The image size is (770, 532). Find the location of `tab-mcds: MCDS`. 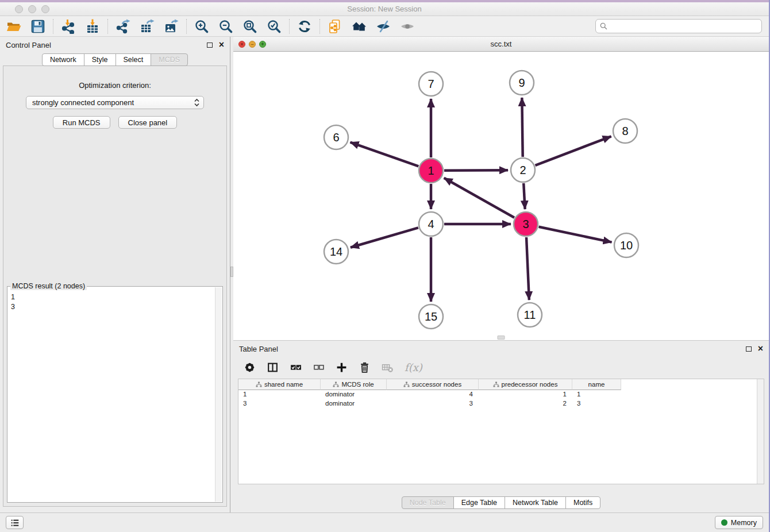

tab-mcds: MCDS is located at coordinates (169, 60).